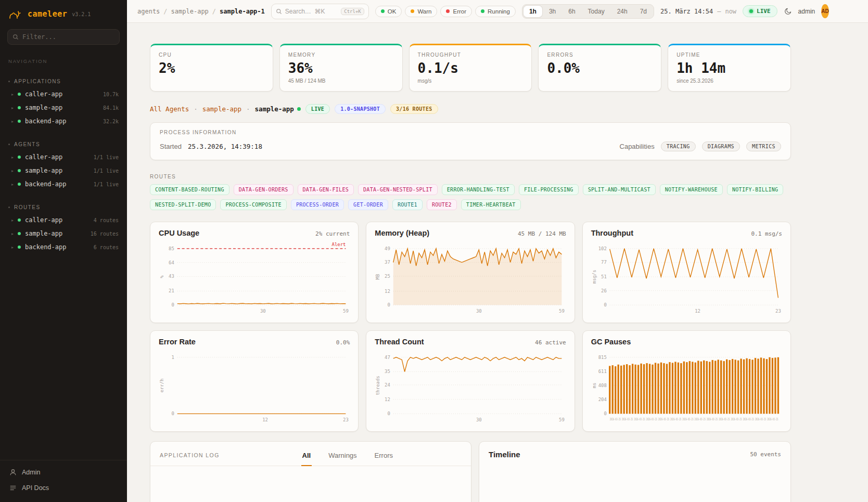 Image resolution: width=868 pixels, height=502 pixels. Describe the element at coordinates (825, 11) in the screenshot. I see `avatar: AD` at that location.